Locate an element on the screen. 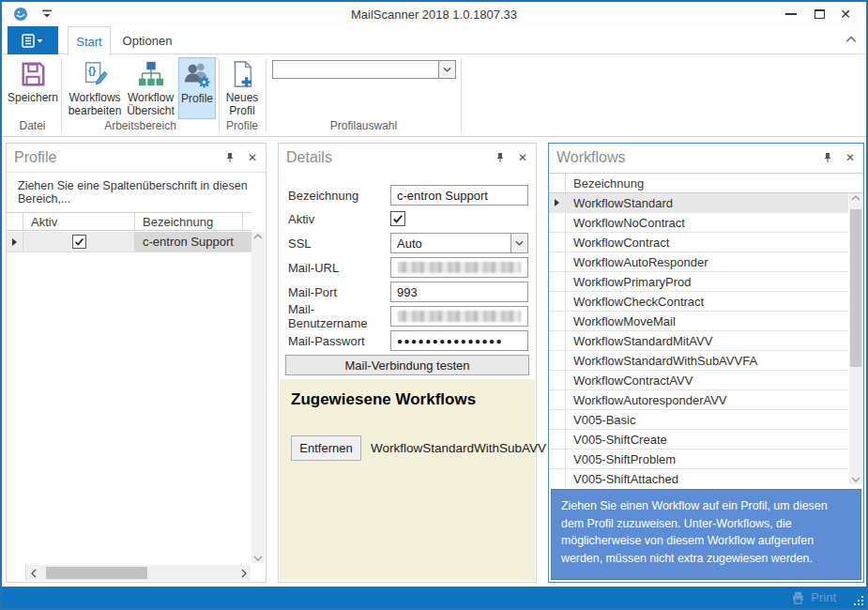  scroll-track is located at coordinates (139, 572).